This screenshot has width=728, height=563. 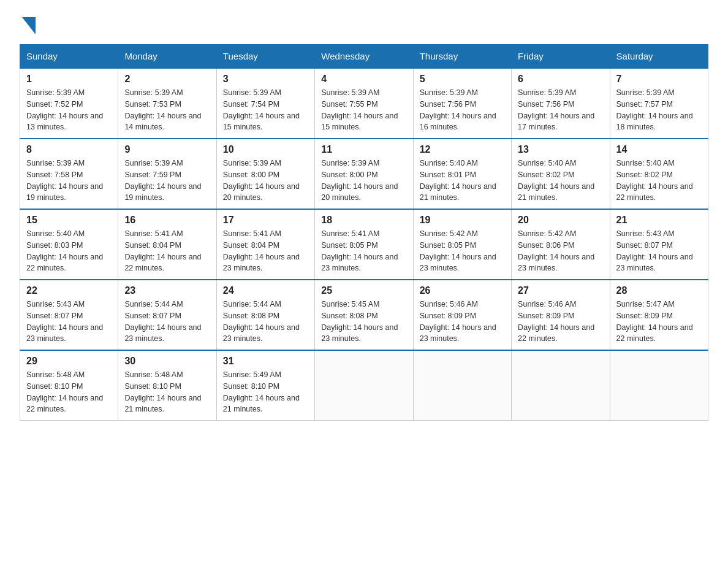 I want to click on calendar-cell: 10Sunrise: 5:39 AMSunset: 8:00 PMDayligh…, so click(x=265, y=174).